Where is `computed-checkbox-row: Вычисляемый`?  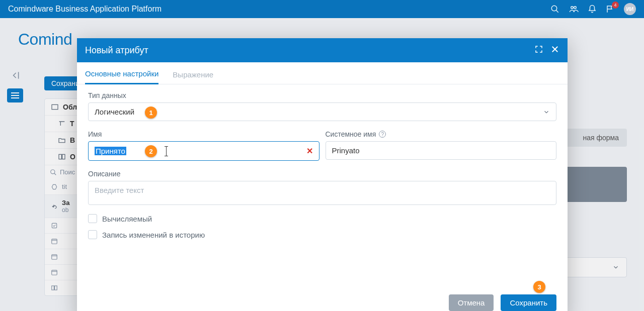 computed-checkbox-row: Вычисляемый is located at coordinates (322, 219).